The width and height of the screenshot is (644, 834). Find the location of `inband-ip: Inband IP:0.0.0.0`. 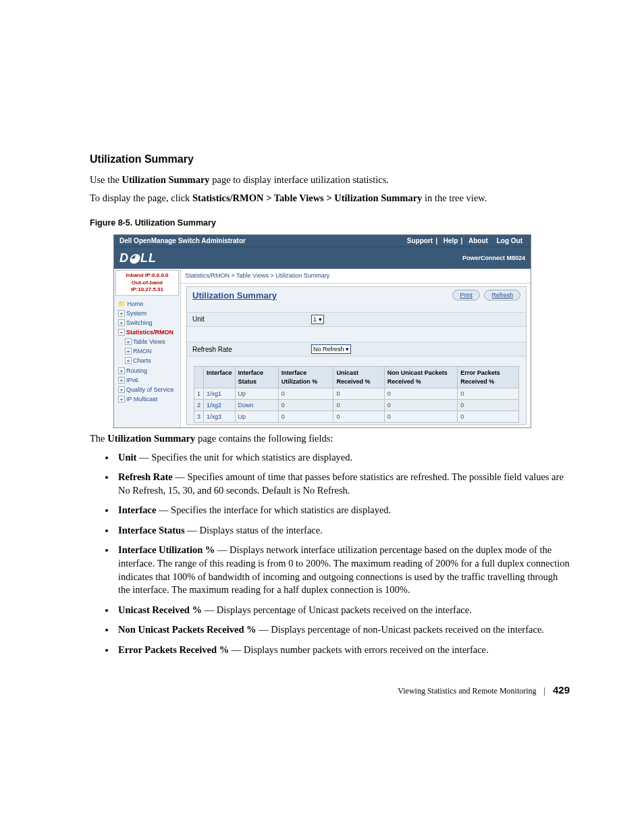

inband-ip: Inband IP:0.0.0.0 is located at coordinates (147, 276).